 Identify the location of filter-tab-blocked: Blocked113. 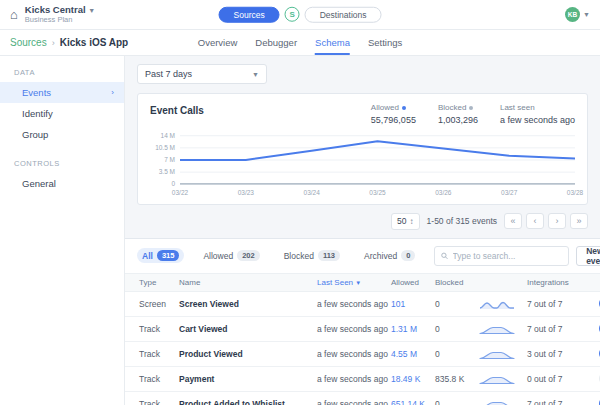
(312, 256).